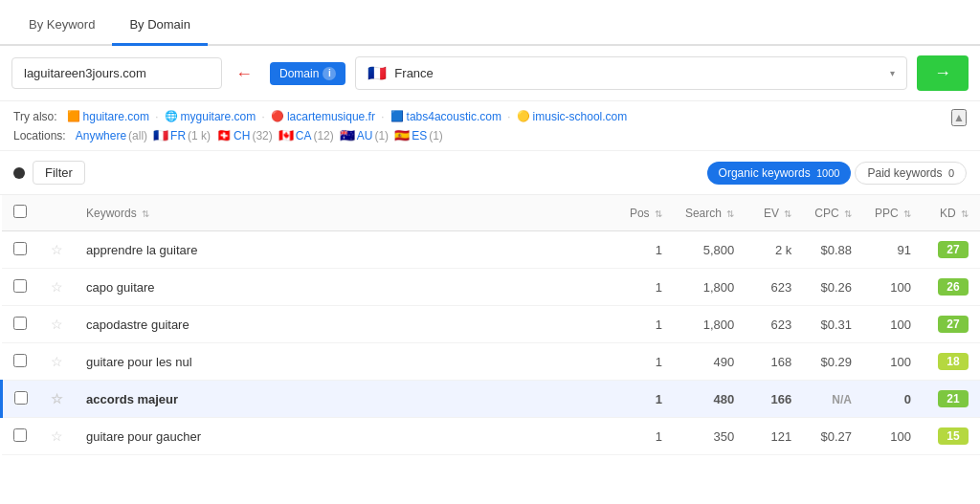 The width and height of the screenshot is (980, 504). I want to click on location-anywhere: Anywhere (all), so click(111, 136).